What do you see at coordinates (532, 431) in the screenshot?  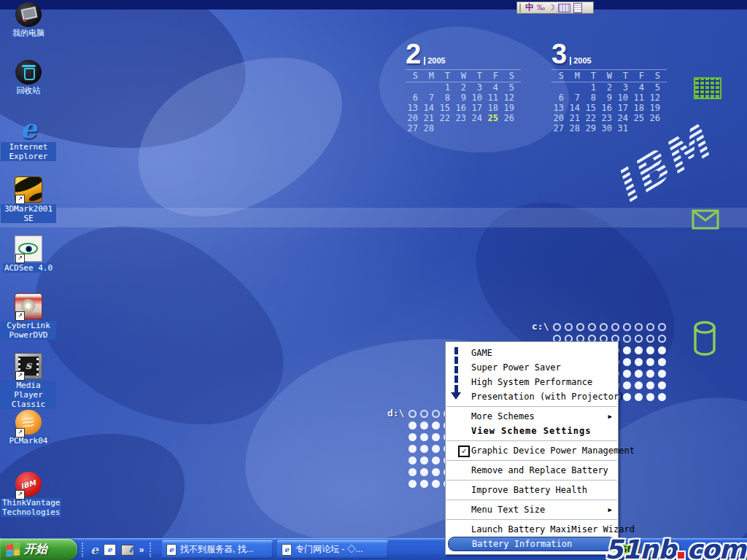 I see `menu-item-view-scheme-settings: View Scheme Settings` at bounding box center [532, 431].